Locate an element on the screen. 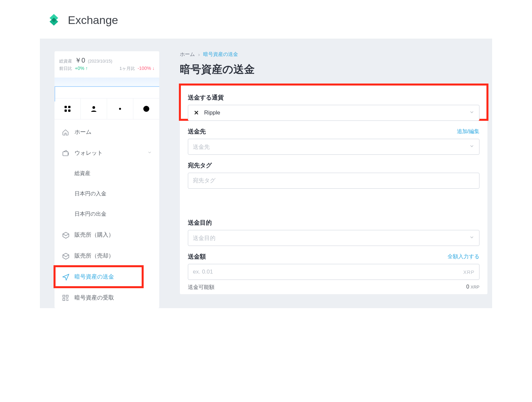  tab-account-icon is located at coordinates (94, 109).